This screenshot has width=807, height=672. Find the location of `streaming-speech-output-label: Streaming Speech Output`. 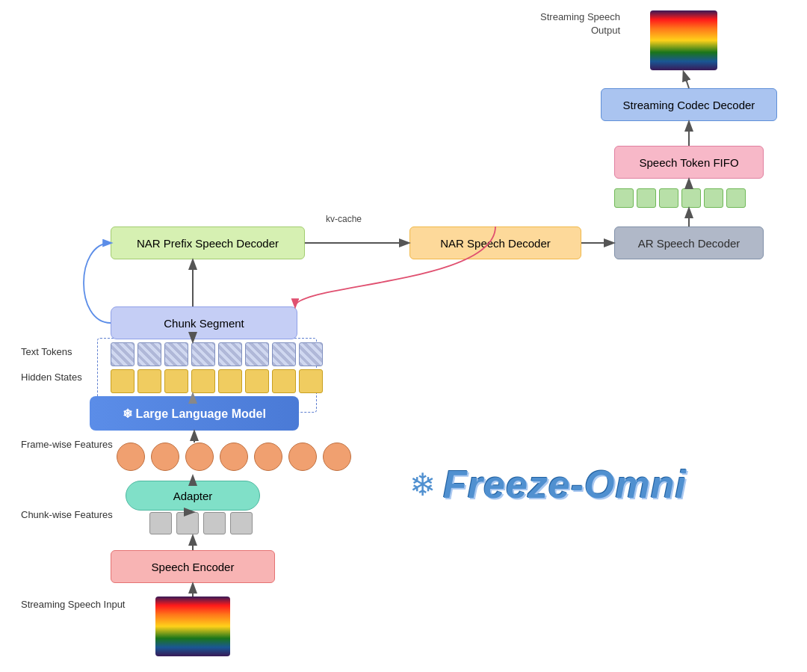

streaming-speech-output-label: Streaming Speech Output is located at coordinates (572, 24).